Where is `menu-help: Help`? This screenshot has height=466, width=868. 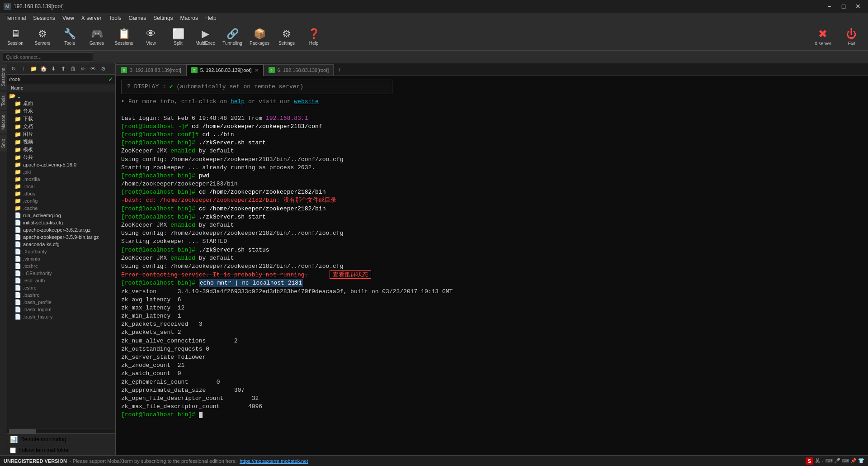
menu-help: Help is located at coordinates (211, 18).